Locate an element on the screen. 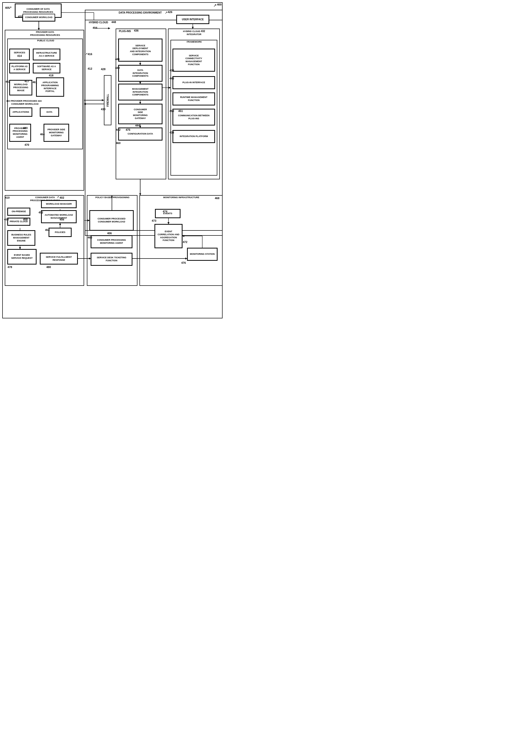 The width and height of the screenshot is (532, 756). ms-box: MONITORING STATION is located at coordinates (202, 254).